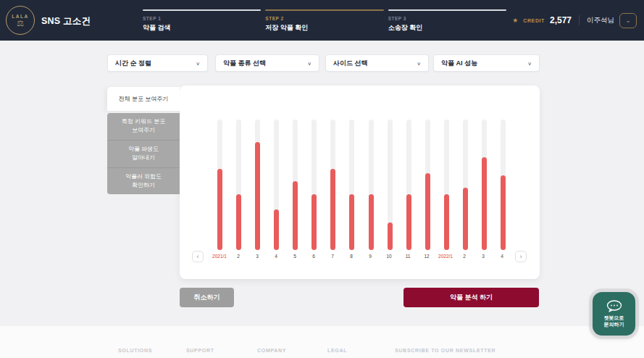 This screenshot has height=358, width=644. Describe the element at coordinates (198, 257) in the screenshot. I see `chart-prev-button: ‹` at that location.